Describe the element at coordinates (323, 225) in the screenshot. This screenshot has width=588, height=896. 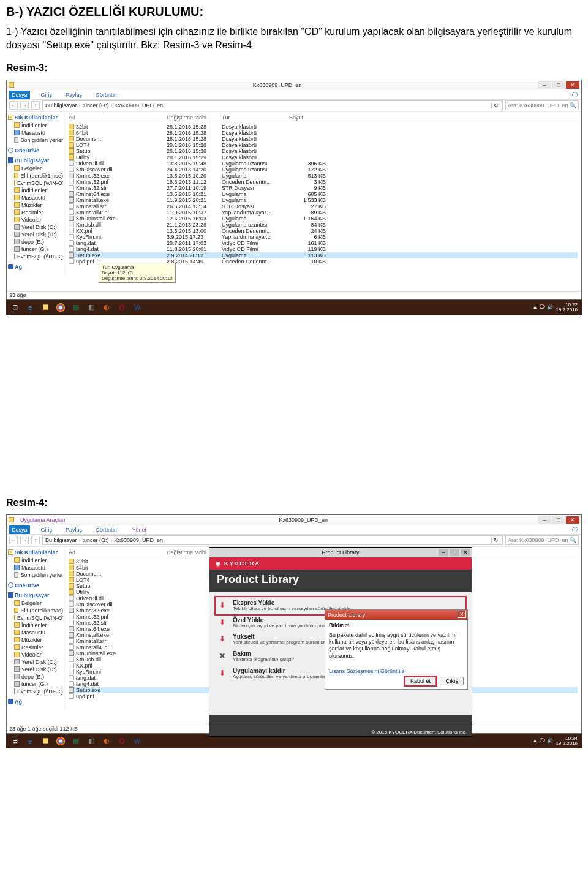
I see `file-row: KmUsb.dll21.1.2013 23:26Uygulama uzantıs…` at that location.